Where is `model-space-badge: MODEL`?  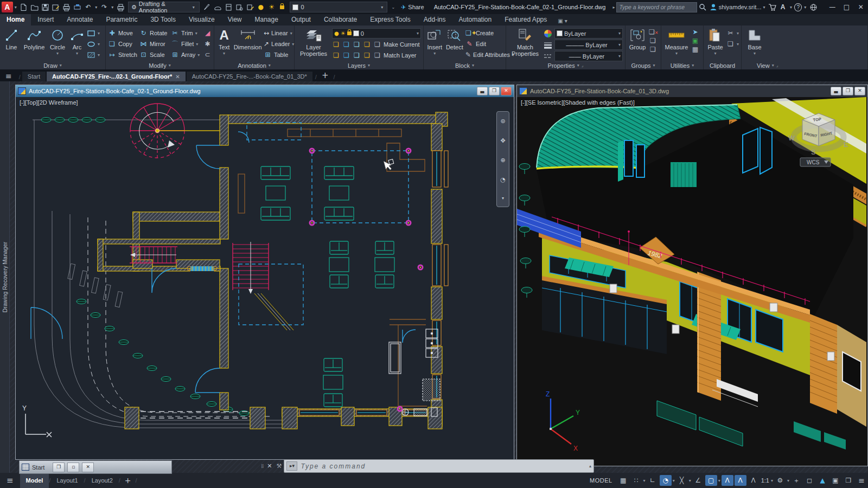 model-space-badge: MODEL is located at coordinates (601, 480).